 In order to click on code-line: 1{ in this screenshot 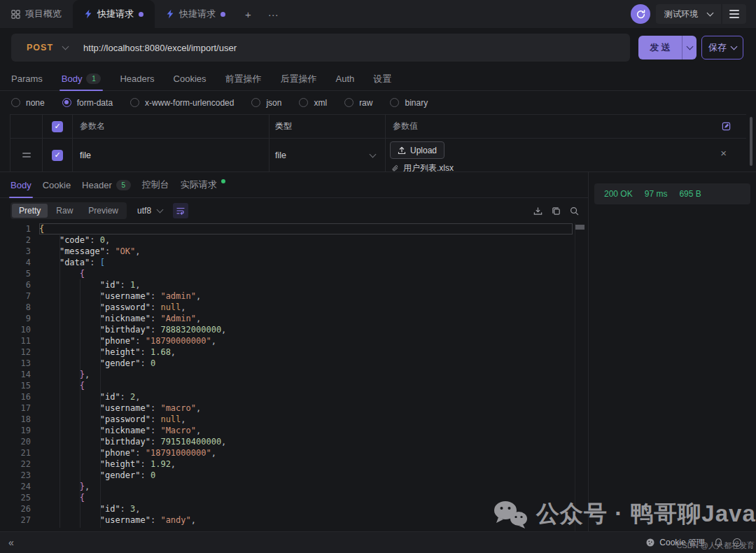, I will do `click(294, 229)`.